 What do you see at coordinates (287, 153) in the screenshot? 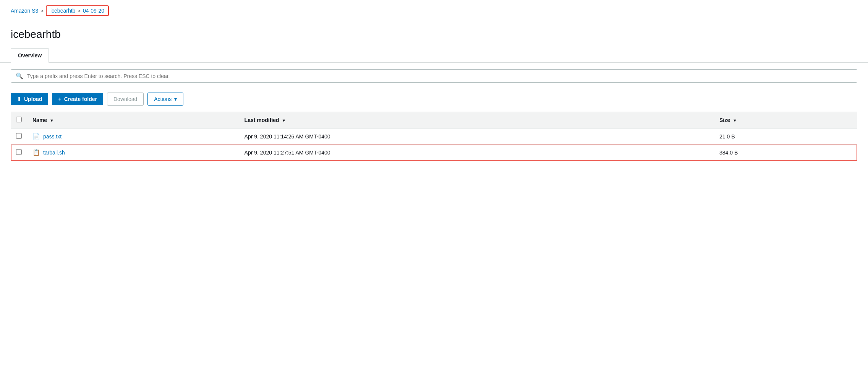
I see `row-last-modified: Apr 9, 2020 11:27:51 AM GMT-0400` at bounding box center [287, 153].